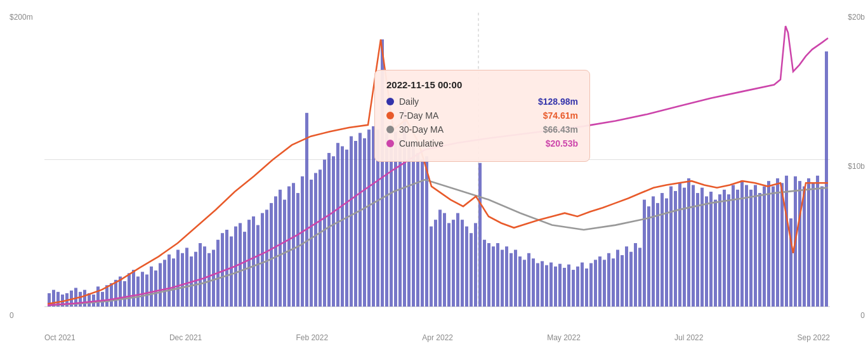 The height and width of the screenshot is (358, 868). Describe the element at coordinates (22, 17) in the screenshot. I see `y-left-top: $200m` at that location.